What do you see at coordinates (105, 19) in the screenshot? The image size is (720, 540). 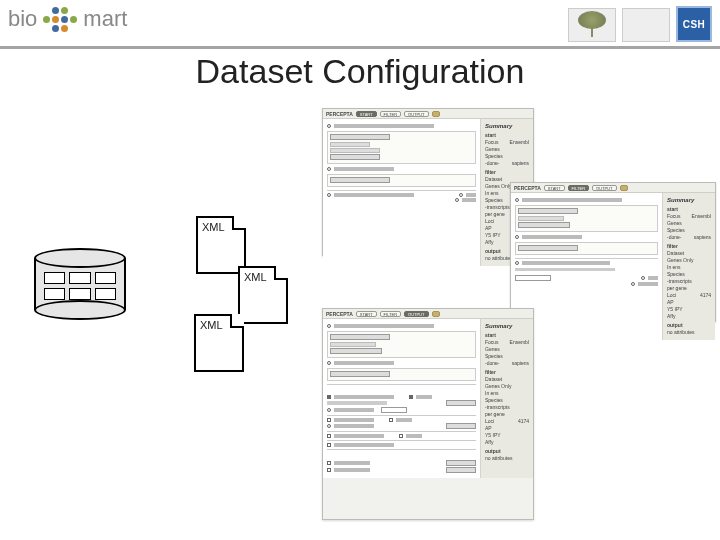 I see `logo-right-text: mart` at bounding box center [105, 19].